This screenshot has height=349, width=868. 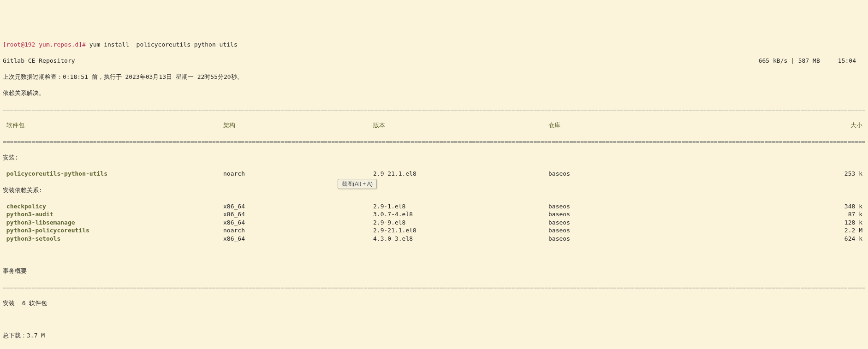 I want to click on package-row: python3-libsemanagex86_642.9-9.el8baseos…, so click(x=434, y=223).